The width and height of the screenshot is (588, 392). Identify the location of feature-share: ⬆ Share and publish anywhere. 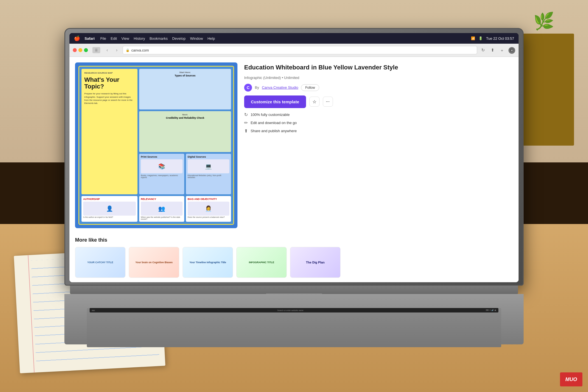
(379, 131).